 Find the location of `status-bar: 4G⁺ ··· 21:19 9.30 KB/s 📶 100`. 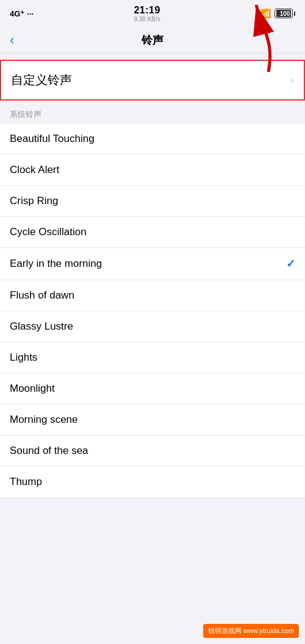

status-bar: 4G⁺ ··· 21:19 9.30 KB/s 📶 100 is located at coordinates (152, 13).